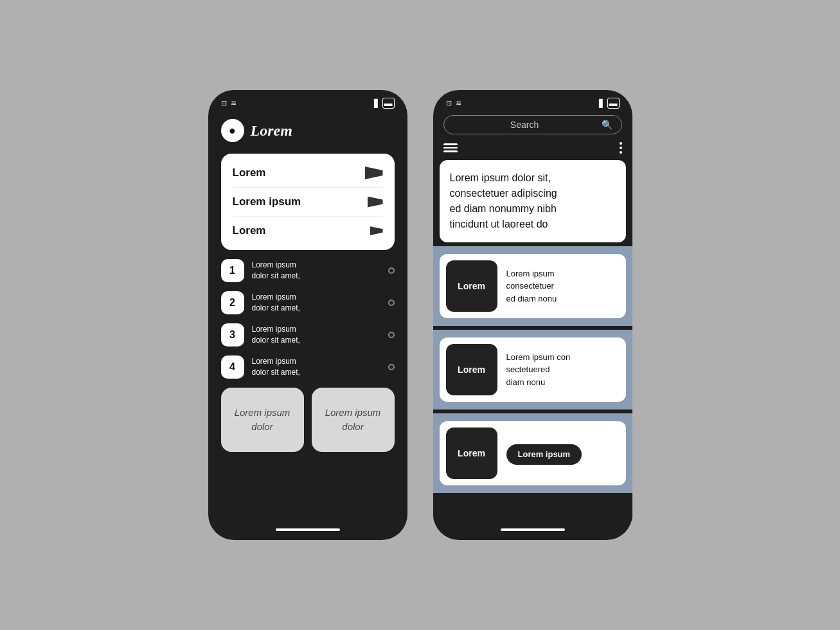 Image resolution: width=840 pixels, height=630 pixels. I want to click on search-bar: Search 🔍, so click(533, 125).